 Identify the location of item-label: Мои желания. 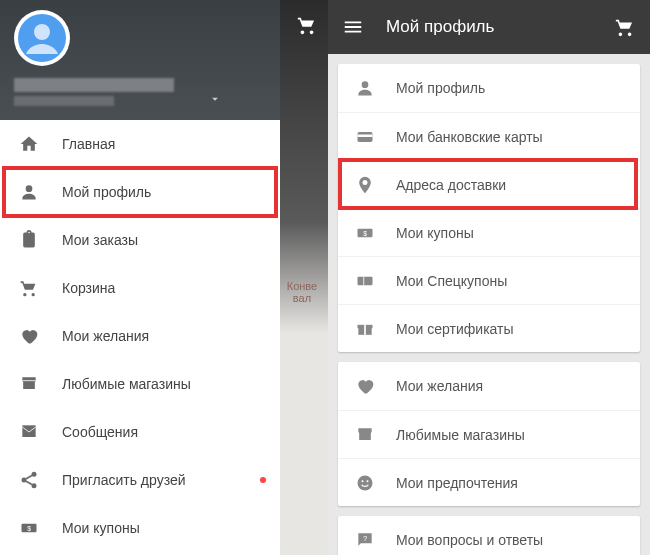
(440, 386).